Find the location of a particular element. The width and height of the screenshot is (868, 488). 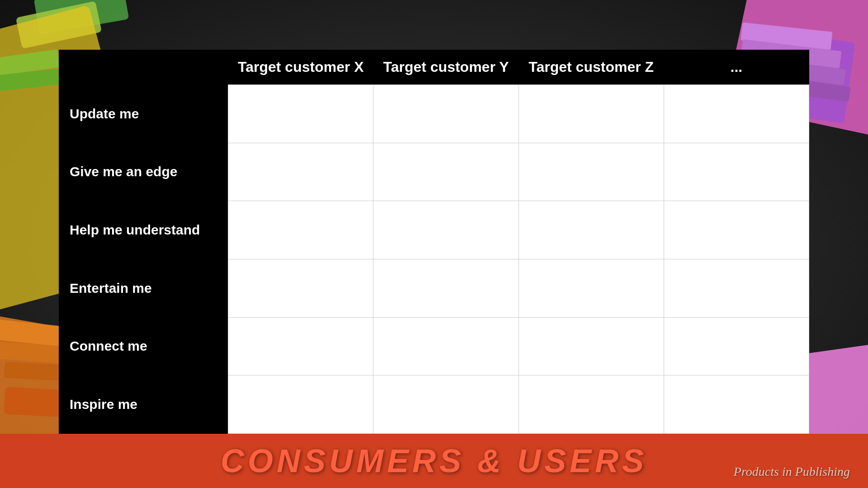

table-row: Give me an edge is located at coordinates (434, 172).